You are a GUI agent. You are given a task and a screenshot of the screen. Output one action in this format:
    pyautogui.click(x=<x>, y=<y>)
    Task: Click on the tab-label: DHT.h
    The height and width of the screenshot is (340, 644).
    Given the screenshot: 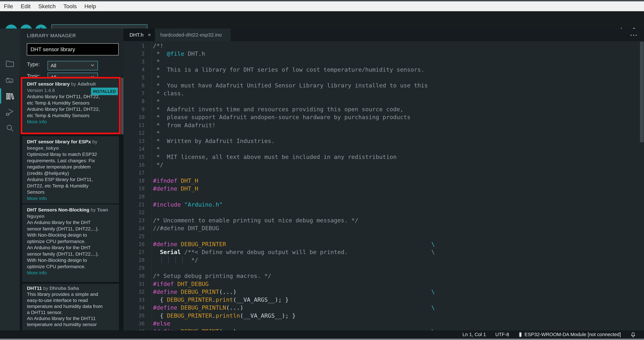 What is the action you would take?
    pyautogui.click(x=136, y=35)
    